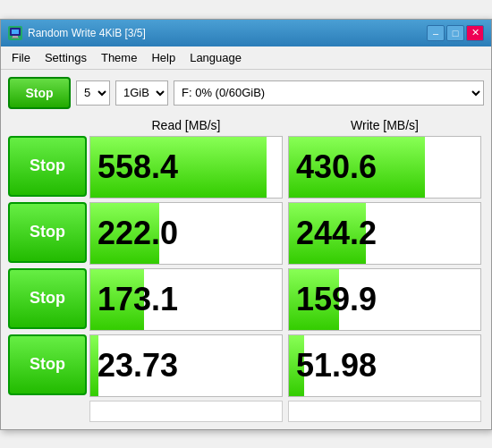  Describe the element at coordinates (138, 300) in the screenshot. I see `read-value-2: 173.1` at that location.